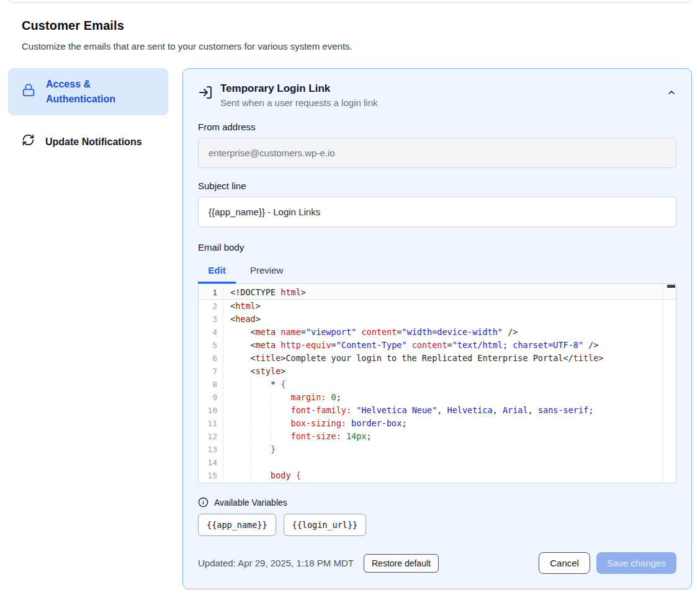 This screenshot has height=608, width=700. What do you see at coordinates (437, 397) in the screenshot?
I see `editor-line: 9 margin: 0;` at bounding box center [437, 397].